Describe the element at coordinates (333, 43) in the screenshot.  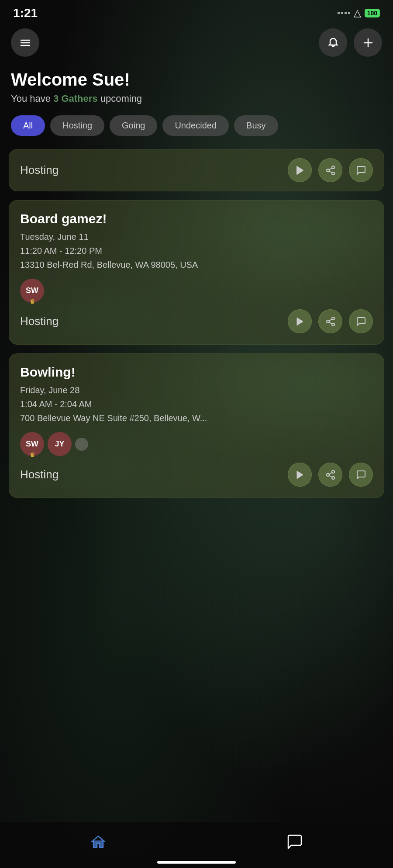
I see `bell-icon` at that location.